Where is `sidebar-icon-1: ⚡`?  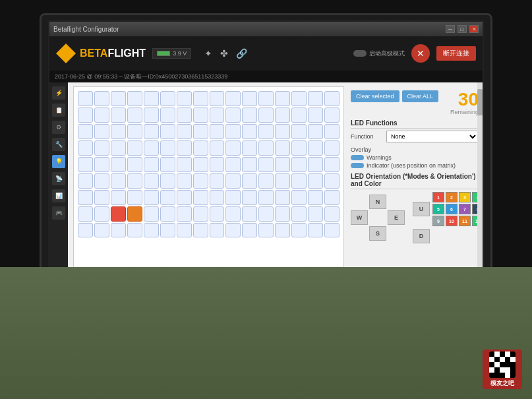 sidebar-icon-1: ⚡ is located at coordinates (59, 93).